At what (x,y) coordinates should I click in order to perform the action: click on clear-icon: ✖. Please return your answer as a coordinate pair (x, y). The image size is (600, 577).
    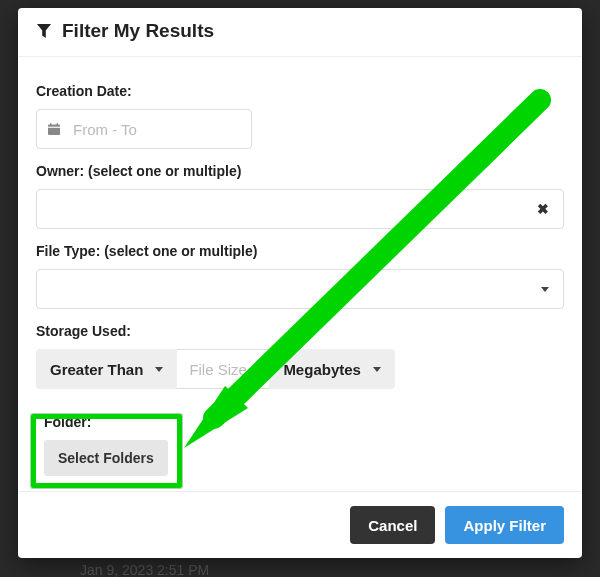
    Looking at the image, I should click on (543, 209).